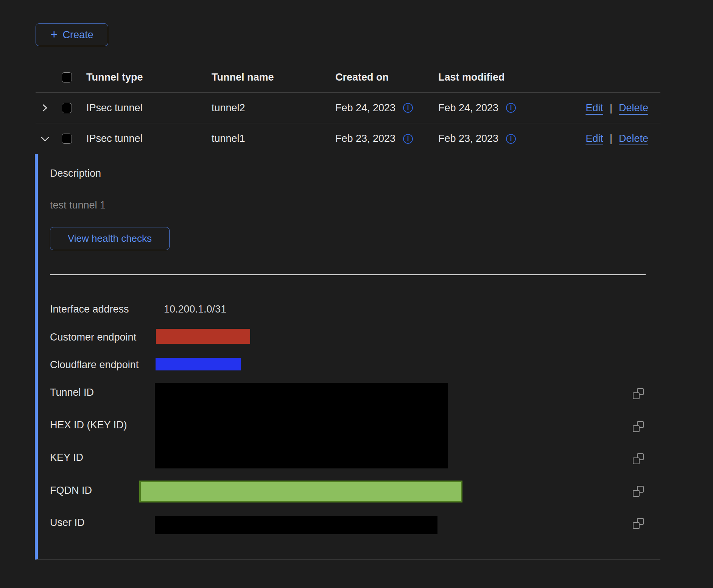 The height and width of the screenshot is (588, 713). What do you see at coordinates (273, 77) in the screenshot?
I see `header-tunnel-name: Tunnel name` at bounding box center [273, 77].